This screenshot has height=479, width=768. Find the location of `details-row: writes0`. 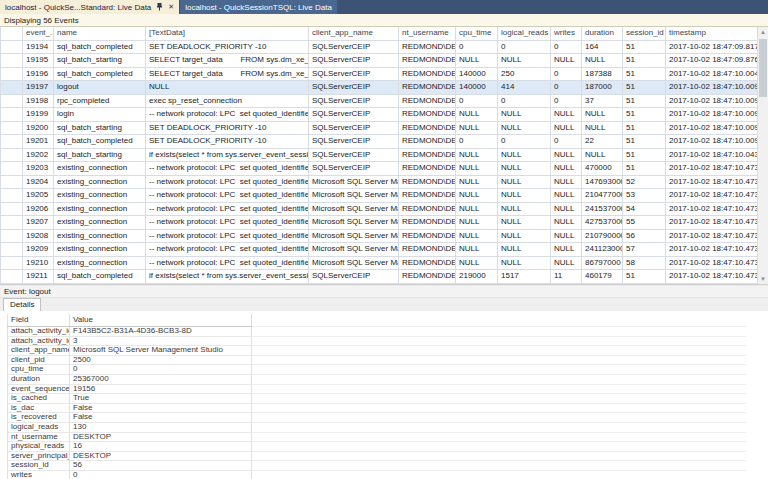

details-row: writes0 is located at coordinates (378, 474).